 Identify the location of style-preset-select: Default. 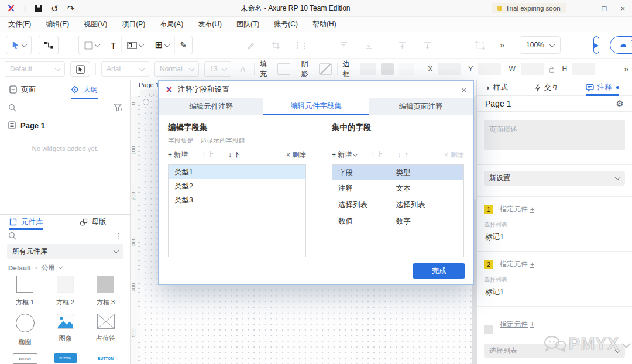
(35, 69).